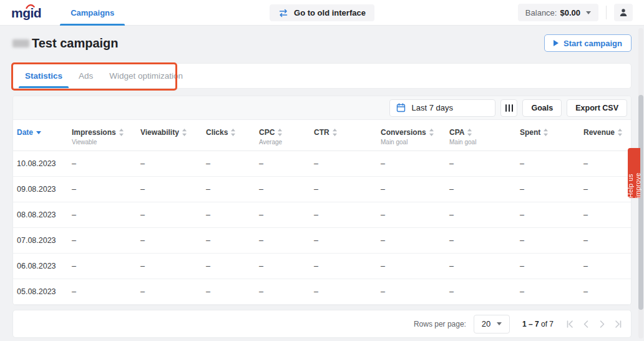 The image size is (644, 341). What do you see at coordinates (146, 76) in the screenshot?
I see `tab-widget-optimization: Widget optimization` at bounding box center [146, 76].